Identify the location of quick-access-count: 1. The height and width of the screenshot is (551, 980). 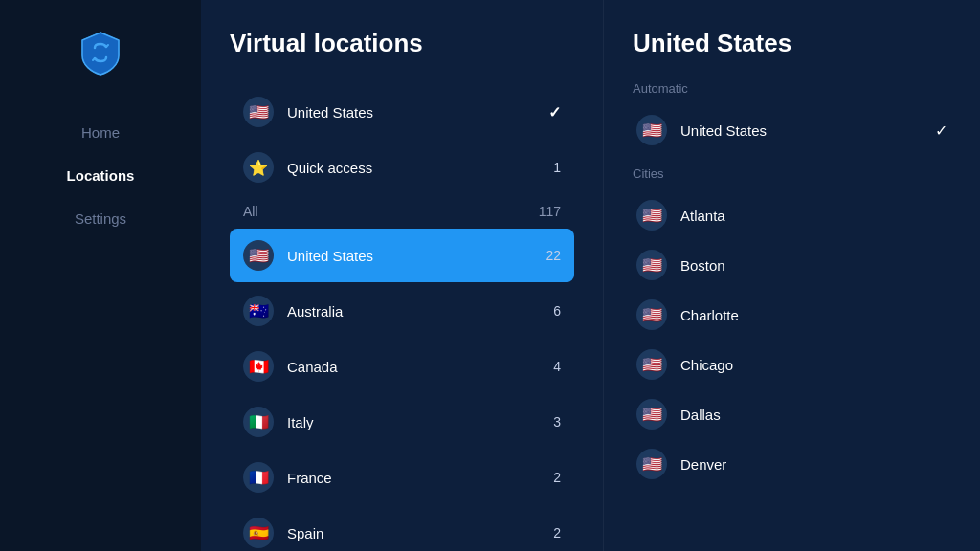
(557, 167).